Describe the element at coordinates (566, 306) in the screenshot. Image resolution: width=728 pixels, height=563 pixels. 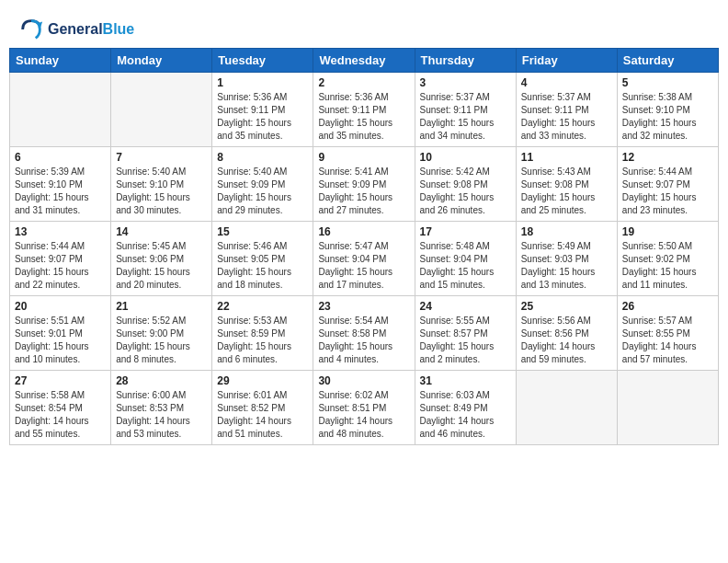
I see `day-number: 25` at that location.